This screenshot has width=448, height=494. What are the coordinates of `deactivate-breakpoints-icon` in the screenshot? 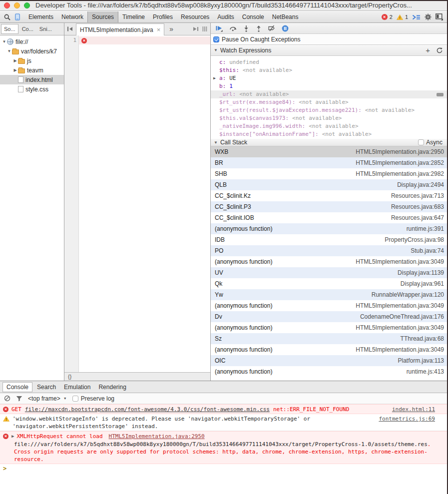 It's located at (272, 28).